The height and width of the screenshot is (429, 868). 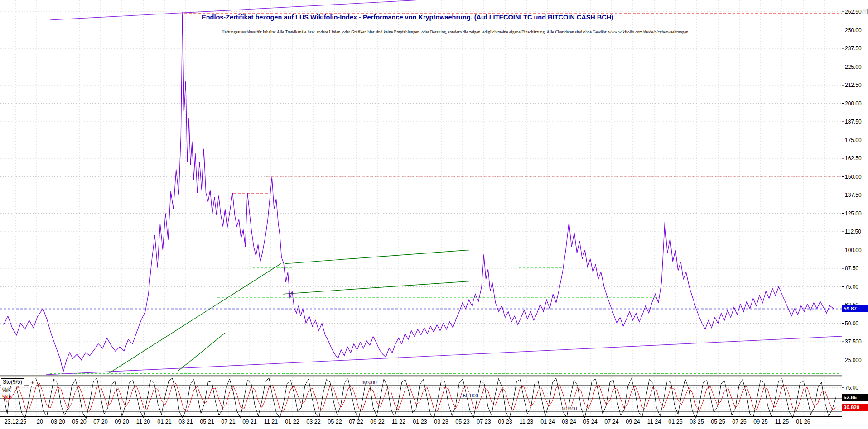 I want to click on y-axis-label: 137.50, so click(x=854, y=195).